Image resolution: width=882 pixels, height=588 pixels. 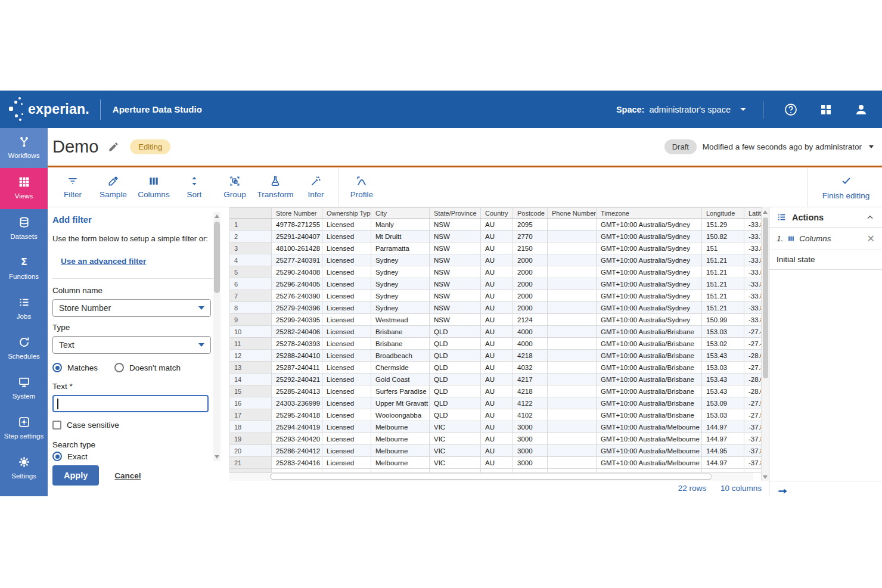 What do you see at coordinates (251, 427) in the screenshot?
I see `row-number-cell: 18` at bounding box center [251, 427].